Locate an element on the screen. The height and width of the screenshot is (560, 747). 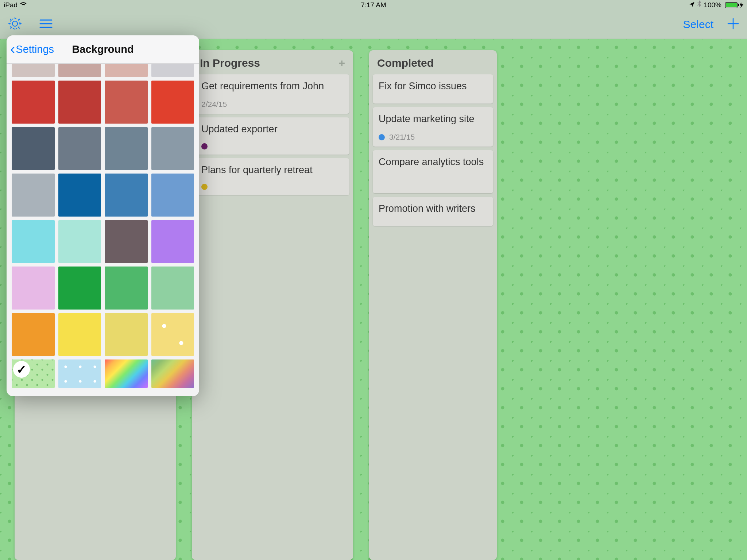
battery-percent: 100% is located at coordinates (713, 5).